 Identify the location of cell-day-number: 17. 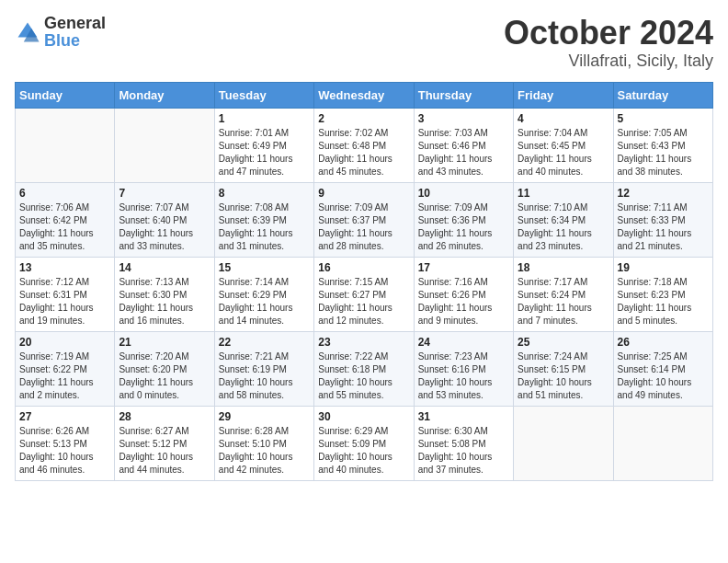
(463, 268).